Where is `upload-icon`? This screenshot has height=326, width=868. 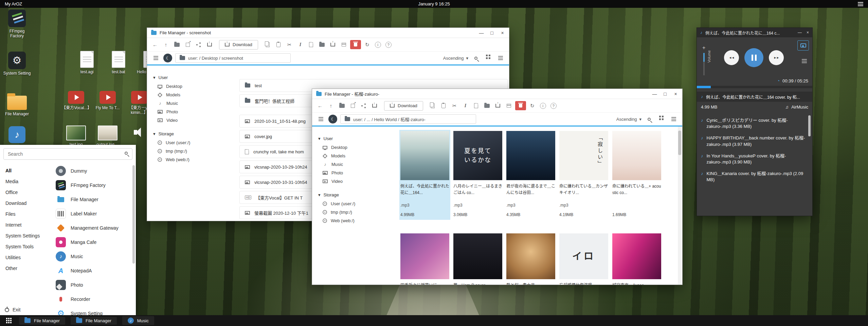
upload-icon is located at coordinates (333, 45).